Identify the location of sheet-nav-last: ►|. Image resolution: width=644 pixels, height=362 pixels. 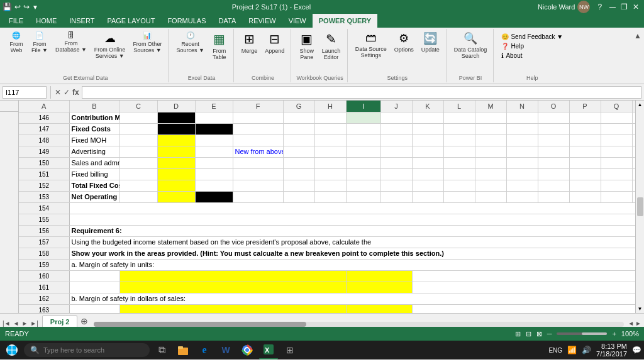
(34, 323).